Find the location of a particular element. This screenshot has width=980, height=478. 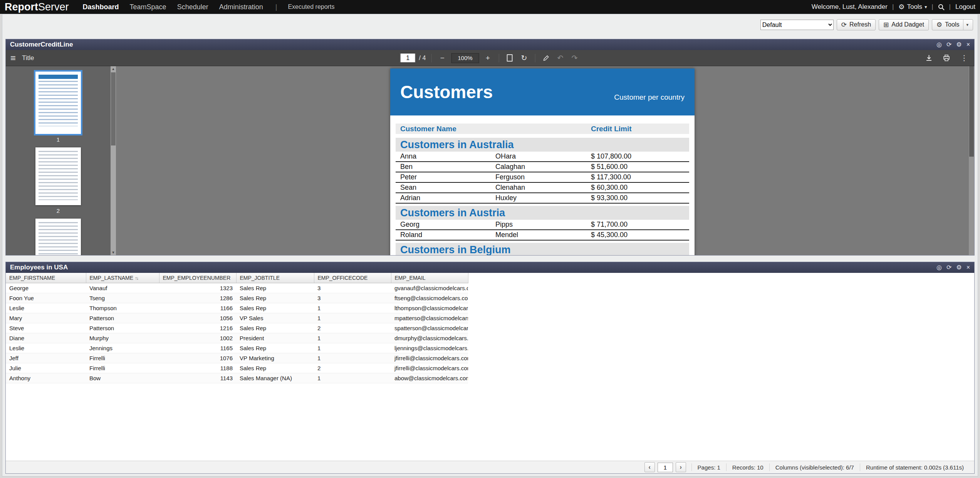

col-emp-employeenumber: EMP_EMPLOYEENUMBER is located at coordinates (198, 278).